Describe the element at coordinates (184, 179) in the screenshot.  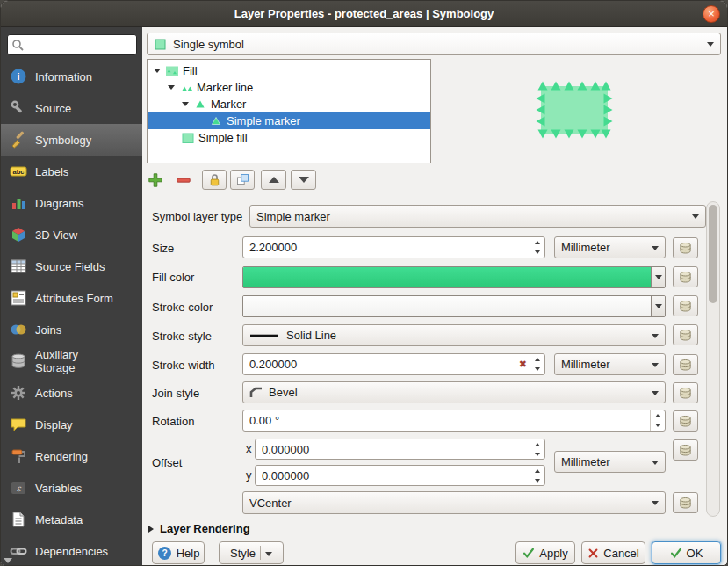
I see `remove-symbol-layer-button` at that location.